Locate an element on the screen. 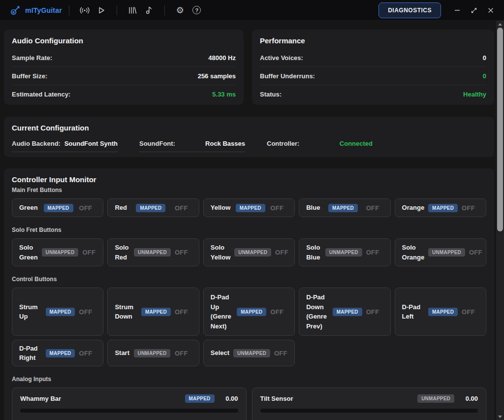 The width and height of the screenshot is (504, 420). soundfont-item: SoundFont: Rock Basses is located at coordinates (192, 146).